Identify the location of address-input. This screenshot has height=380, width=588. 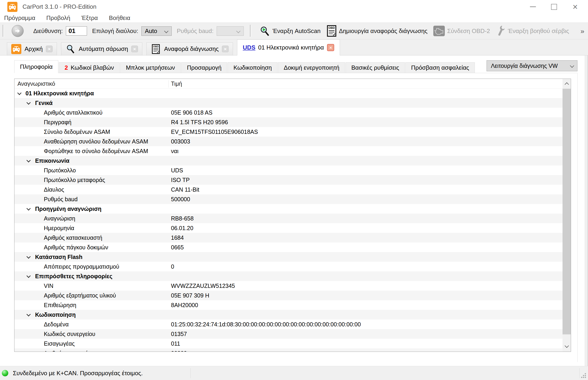
(77, 31).